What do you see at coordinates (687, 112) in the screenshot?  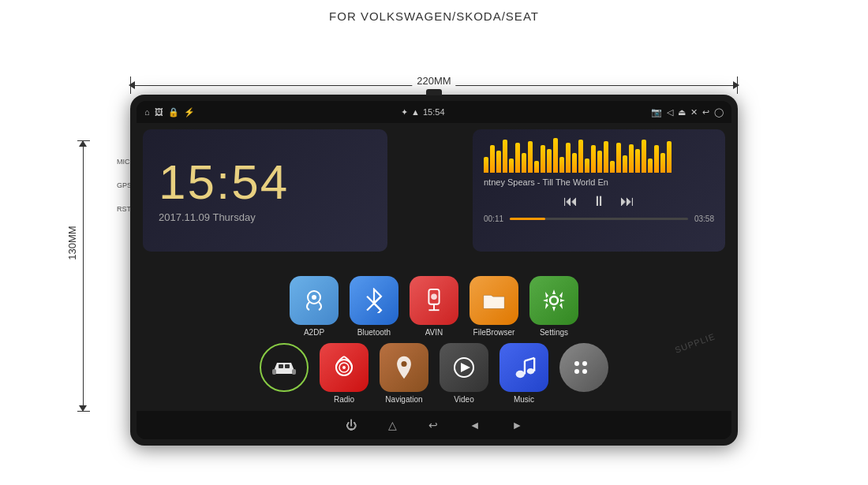 I see `status-right: 📷 ◁ ⏏ ✕ ↩ ◯` at bounding box center [687, 112].